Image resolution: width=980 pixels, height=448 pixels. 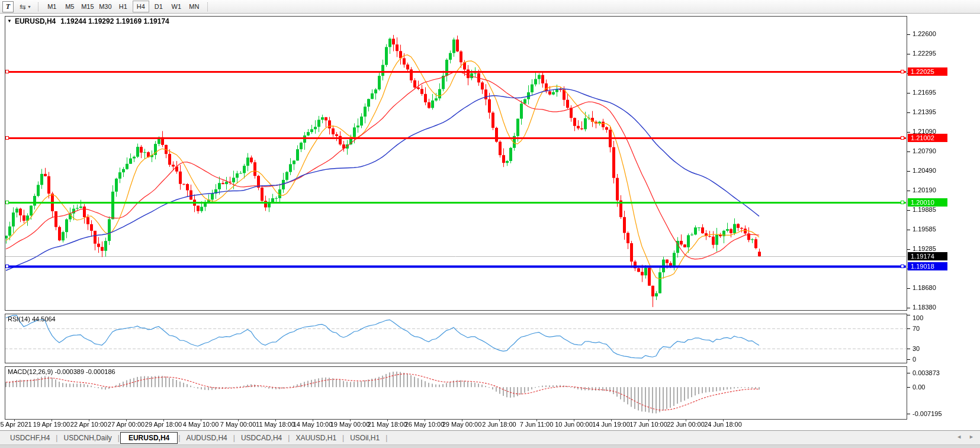 What do you see at coordinates (23, 7) in the screenshot?
I see `cycle-profiles-button: ⇆` at bounding box center [23, 7].